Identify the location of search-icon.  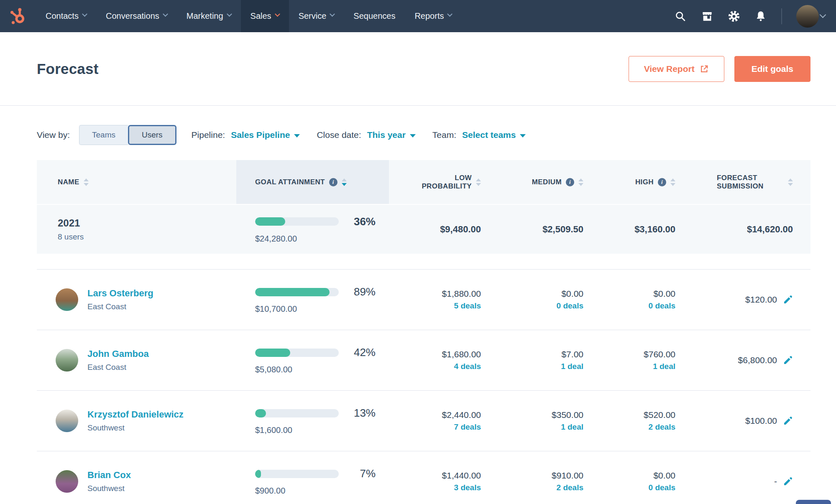
(680, 16).